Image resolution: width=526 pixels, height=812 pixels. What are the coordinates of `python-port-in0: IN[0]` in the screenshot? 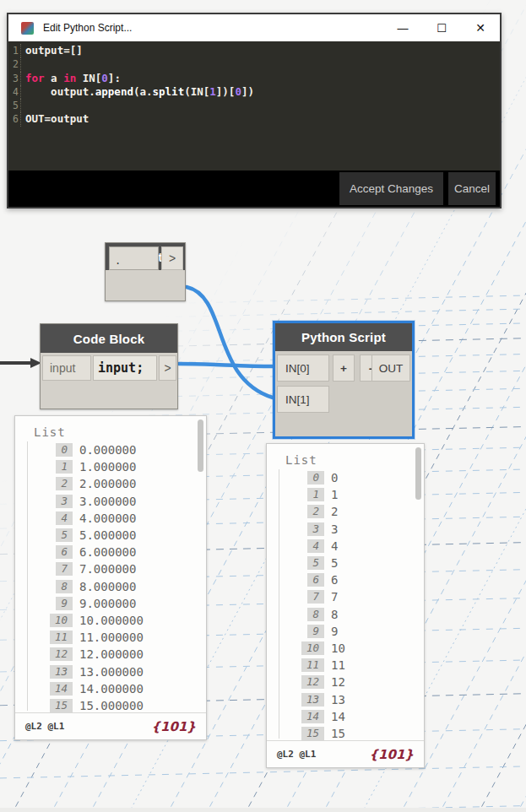 It's located at (303, 368).